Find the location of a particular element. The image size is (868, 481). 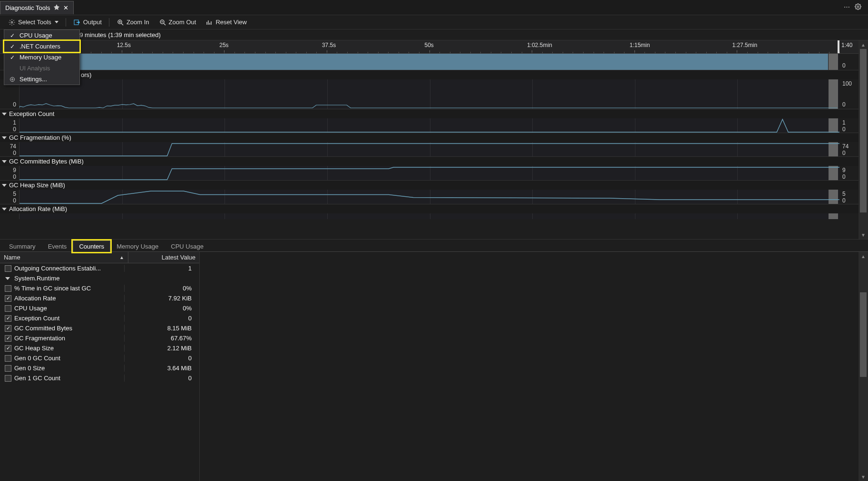

chart-header: GC Committed Bytes (MiB) is located at coordinates (429, 161).